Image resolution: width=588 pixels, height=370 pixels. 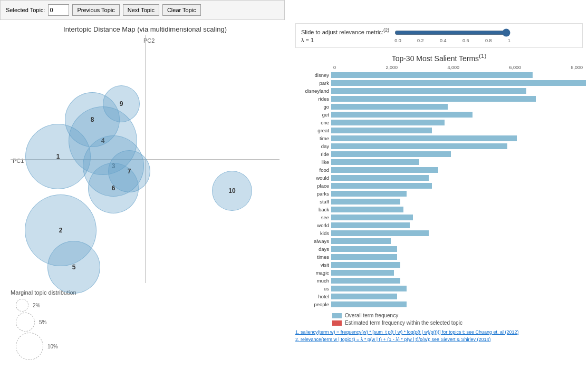 What do you see at coordinates (439, 209) in the screenshot?
I see `bar-row: back` at bounding box center [439, 209].